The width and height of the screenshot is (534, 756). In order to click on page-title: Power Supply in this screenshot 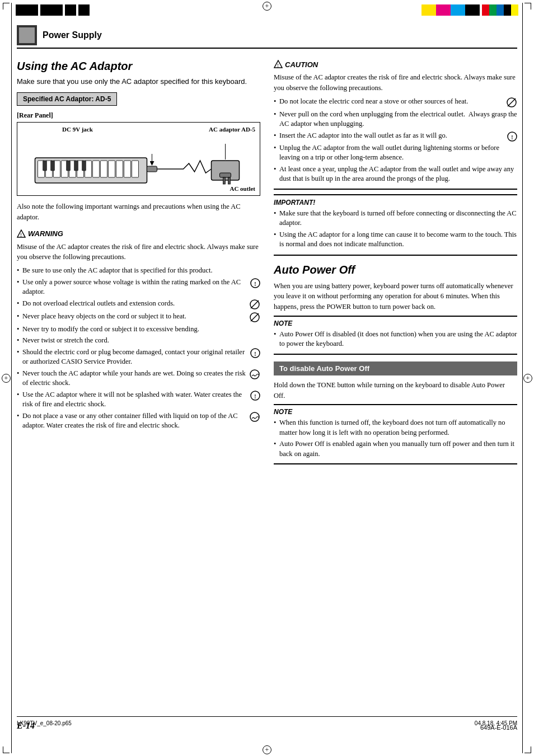, I will do `click(72, 35)`.